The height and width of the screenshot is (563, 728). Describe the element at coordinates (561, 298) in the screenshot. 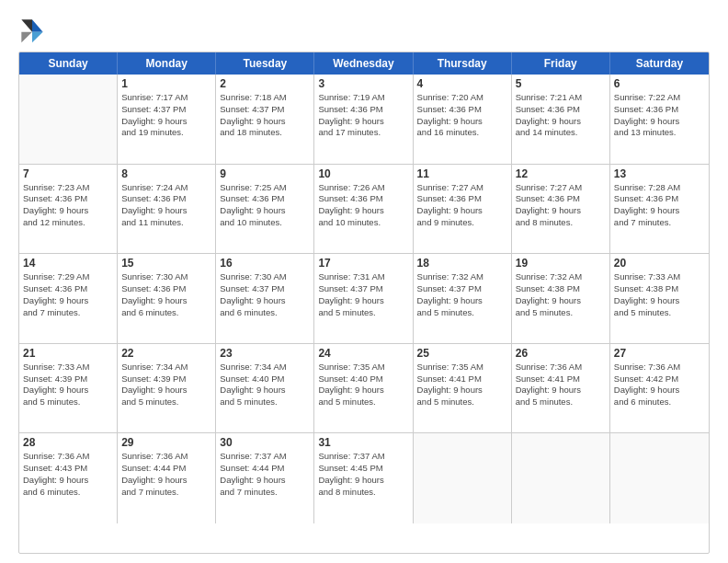

I see `calendar-cell: 19Sunrise: 7:32 AM Sunset: 4:38 PM Dayli…` at that location.